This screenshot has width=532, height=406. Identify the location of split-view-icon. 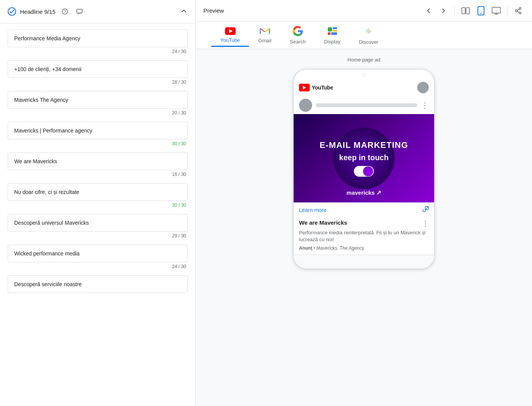
(466, 11).